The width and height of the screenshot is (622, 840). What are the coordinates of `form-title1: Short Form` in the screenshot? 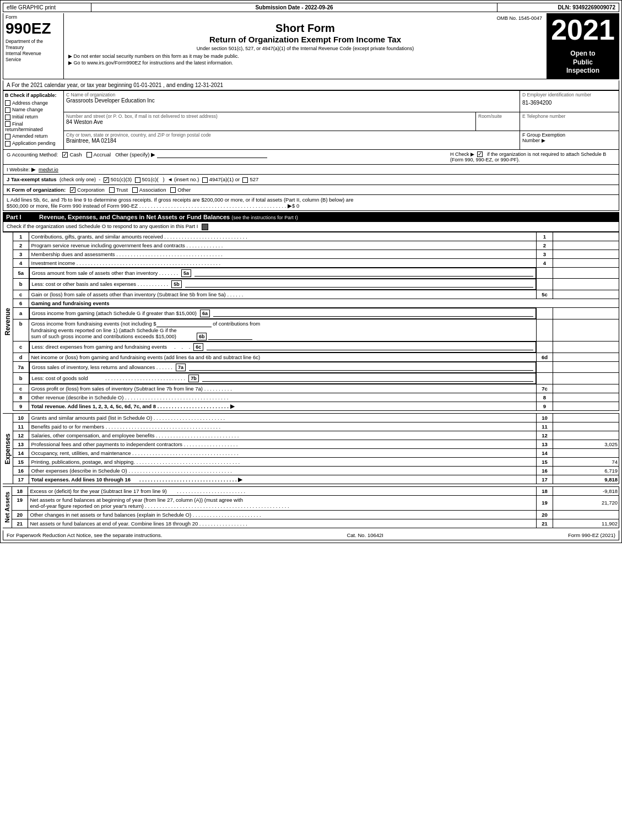 It's located at (305, 29).